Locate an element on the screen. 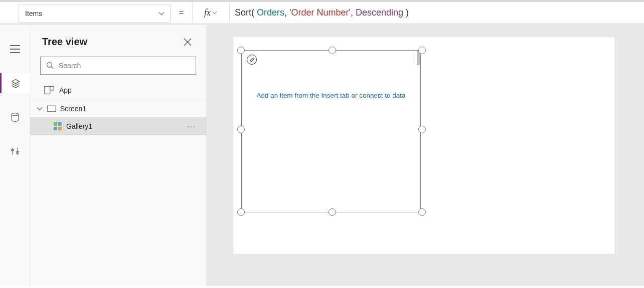 The width and height of the screenshot is (644, 288). formula-datasource: Orders is located at coordinates (271, 13).